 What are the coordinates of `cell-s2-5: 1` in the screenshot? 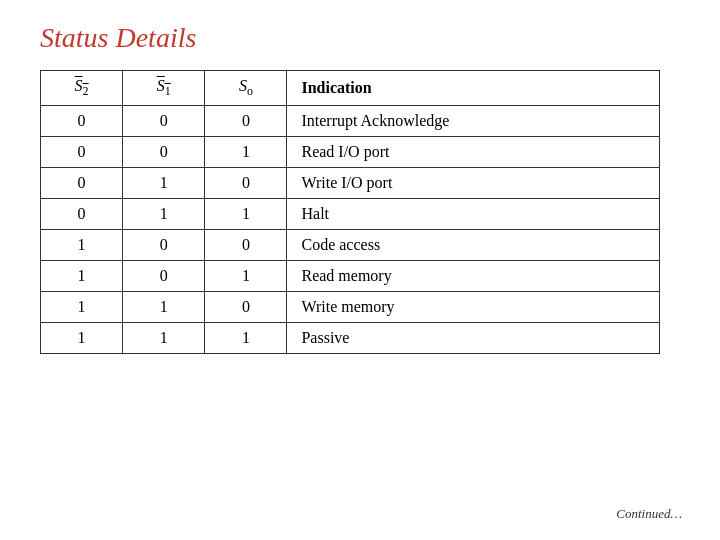 It's located at (82, 276).